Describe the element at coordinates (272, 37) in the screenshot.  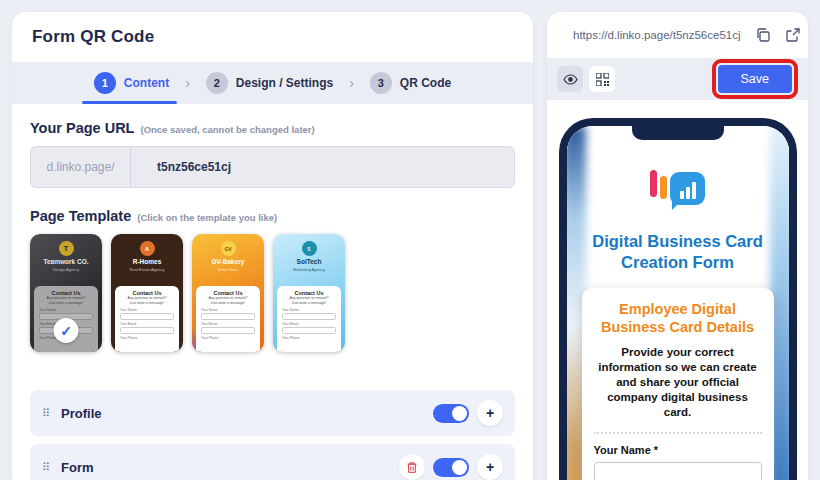
I see `panel-header: Form QR Code` at that location.